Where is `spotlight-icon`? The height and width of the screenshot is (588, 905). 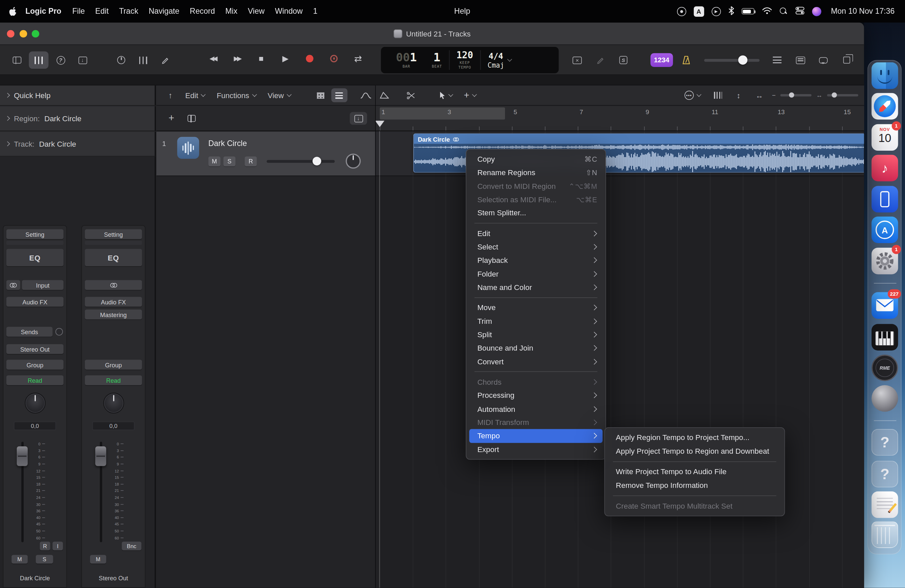
spotlight-icon is located at coordinates (783, 11).